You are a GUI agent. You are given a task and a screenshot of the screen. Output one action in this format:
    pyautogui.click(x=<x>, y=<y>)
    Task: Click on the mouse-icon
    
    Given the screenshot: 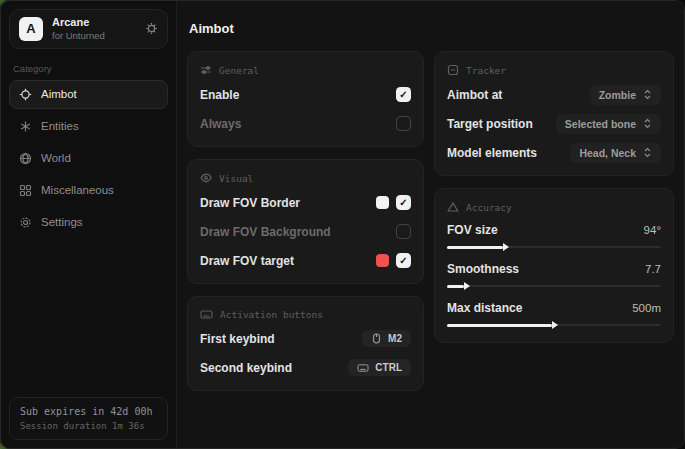 What is the action you would take?
    pyautogui.click(x=376, y=338)
    